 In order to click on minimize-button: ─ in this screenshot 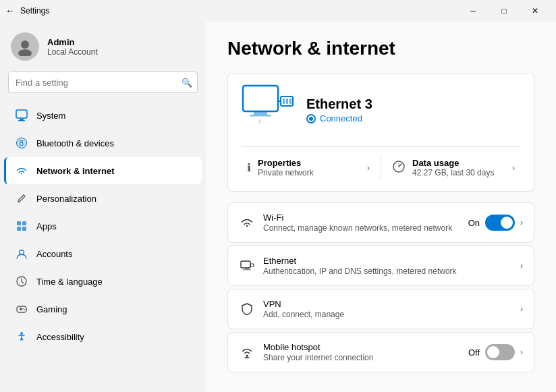, I will do `click(473, 11)`.